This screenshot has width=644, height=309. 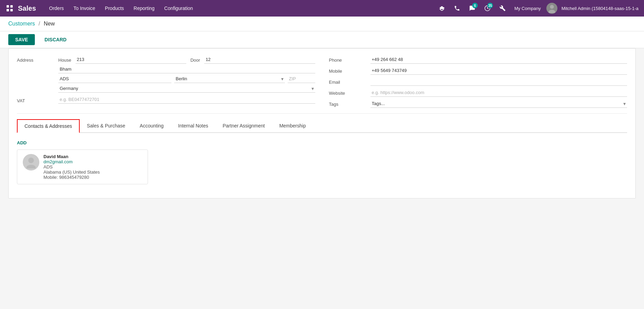 I want to click on tab-sales: Sales & Purchase, so click(x=106, y=126).